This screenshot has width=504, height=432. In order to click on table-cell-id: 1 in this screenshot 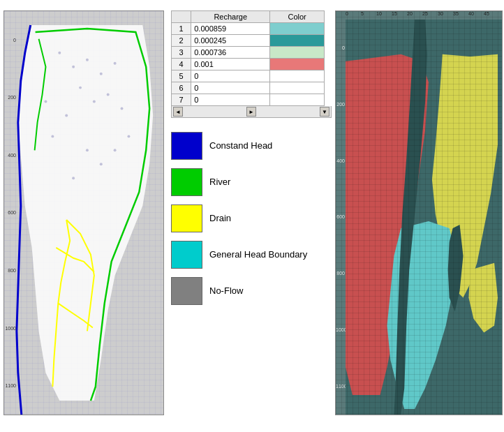, I will do `click(181, 29)`.